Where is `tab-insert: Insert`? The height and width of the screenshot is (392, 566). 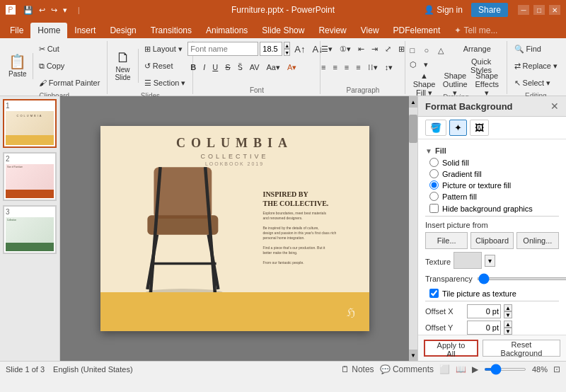
tab-insert: Insert is located at coordinates (85, 30).